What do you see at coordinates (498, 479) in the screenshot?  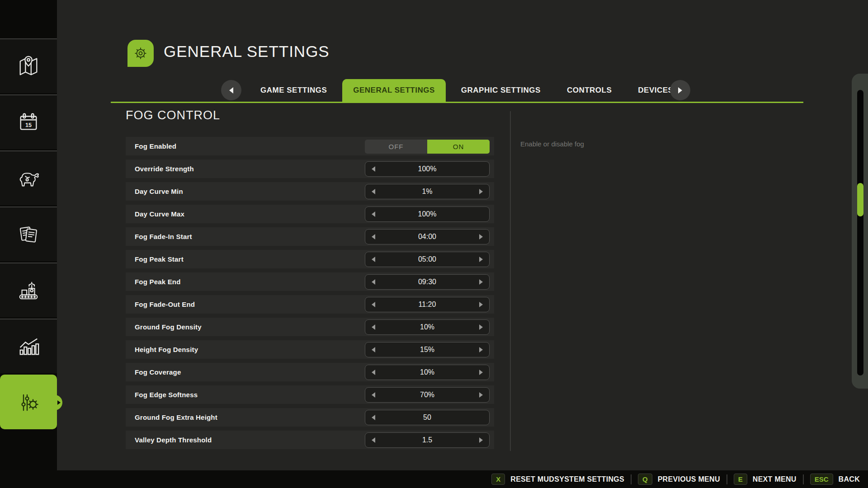 I see `key-badge: X` at bounding box center [498, 479].